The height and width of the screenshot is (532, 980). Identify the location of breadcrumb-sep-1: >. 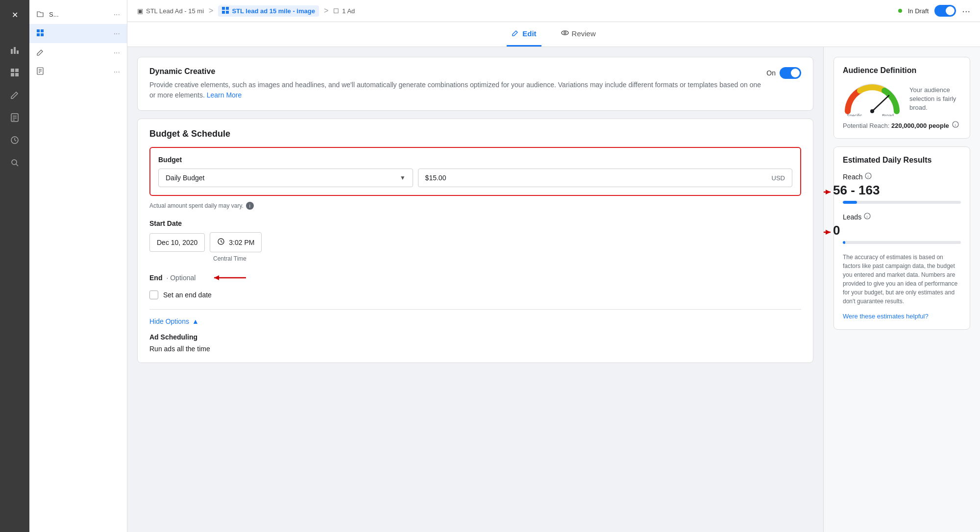
(211, 11).